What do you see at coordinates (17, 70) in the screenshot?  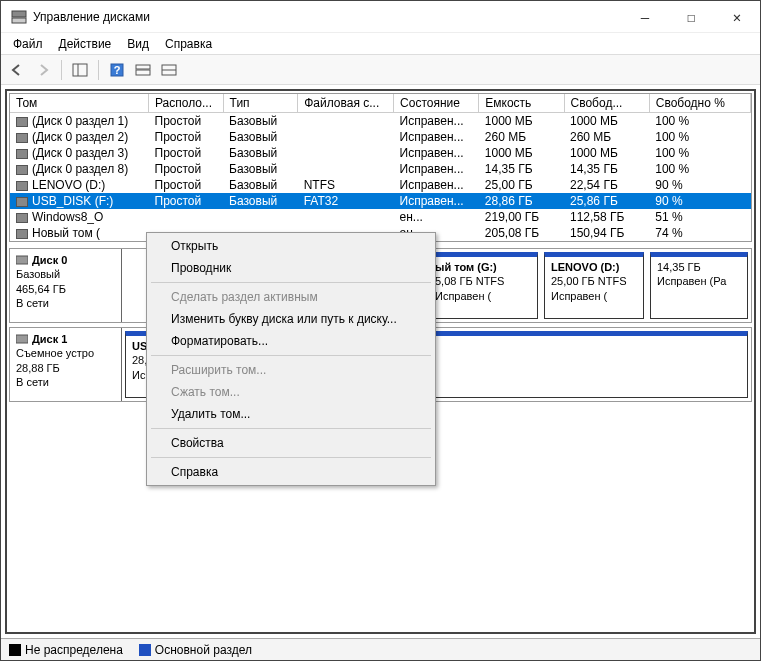 I see `back-button` at bounding box center [17, 70].